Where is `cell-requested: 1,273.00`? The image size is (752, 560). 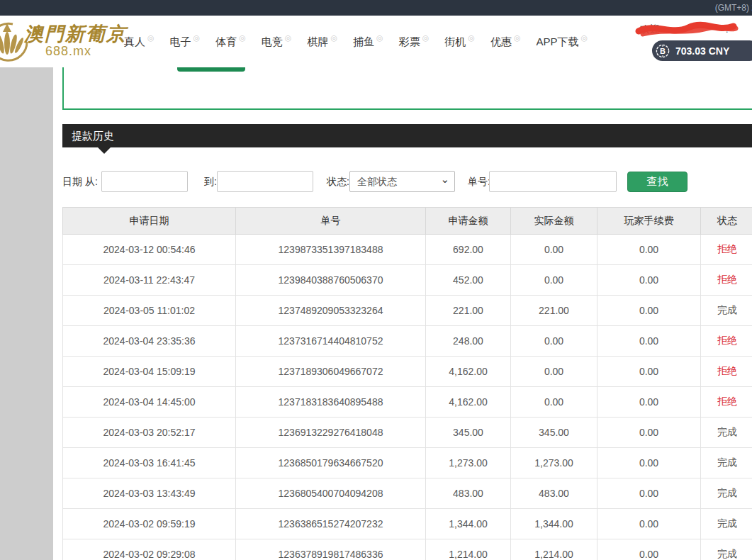
cell-requested: 1,273.00 is located at coordinates (468, 464).